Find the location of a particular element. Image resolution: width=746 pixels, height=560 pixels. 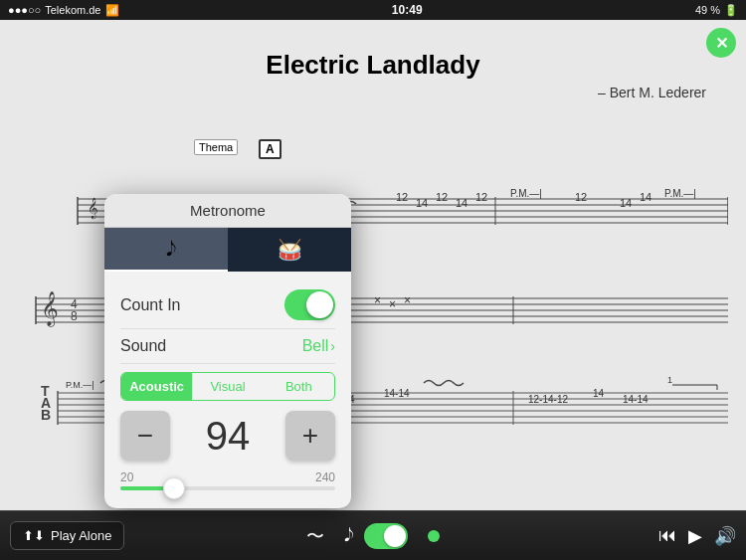

sound-label: Sound is located at coordinates (143, 346).